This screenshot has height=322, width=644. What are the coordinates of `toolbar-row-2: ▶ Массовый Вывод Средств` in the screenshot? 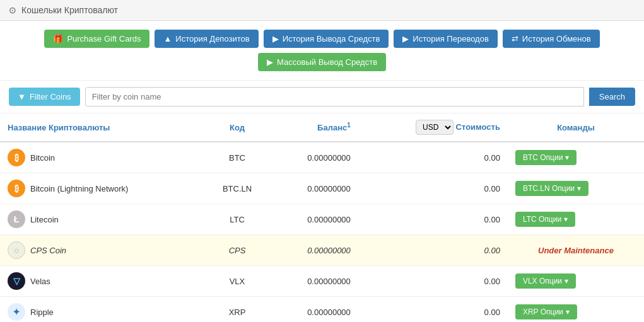 It's located at (322, 62).